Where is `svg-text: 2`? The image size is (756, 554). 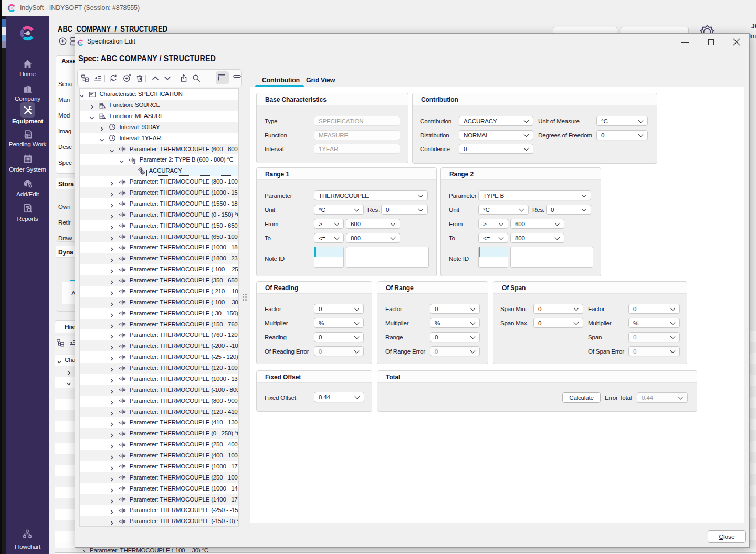 svg-text: 2 is located at coordinates (134, 162).